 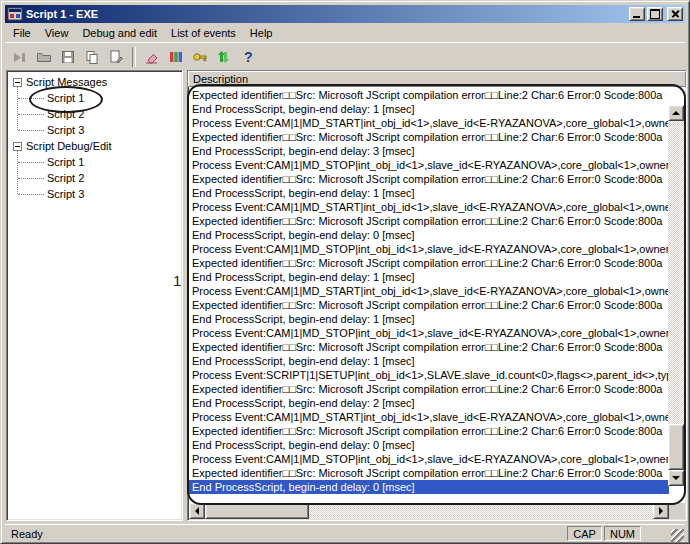 What do you see at coordinates (663, 511) in the screenshot?
I see `arrow-right-icon` at bounding box center [663, 511].